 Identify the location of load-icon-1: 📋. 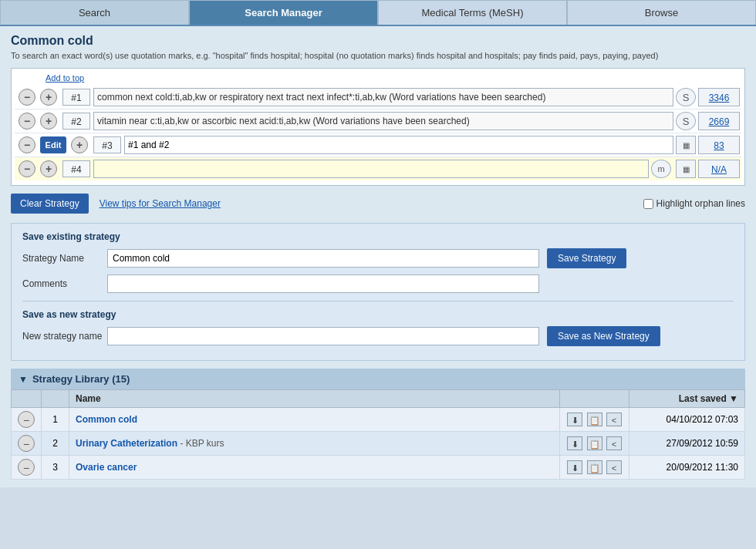
(595, 419).